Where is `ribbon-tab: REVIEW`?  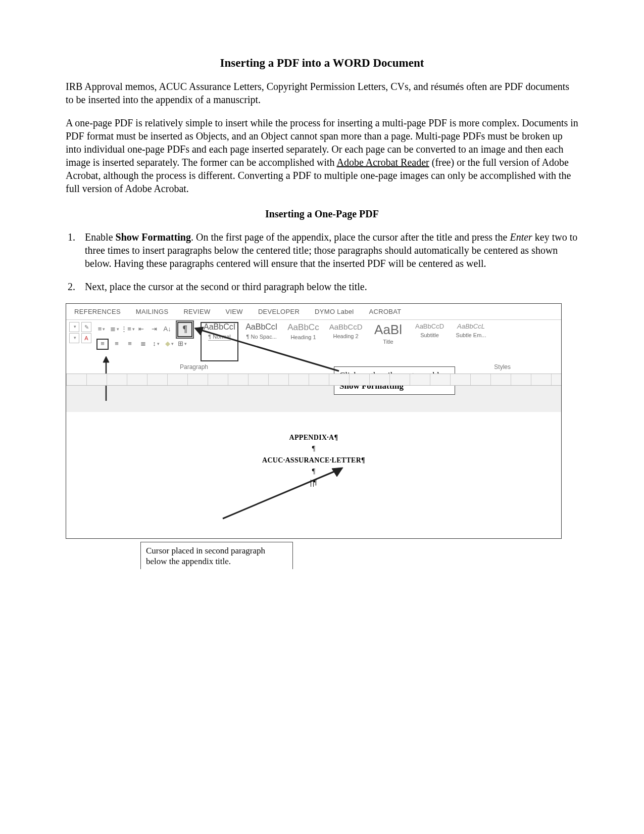
ribbon-tab: REVIEW is located at coordinates (197, 312).